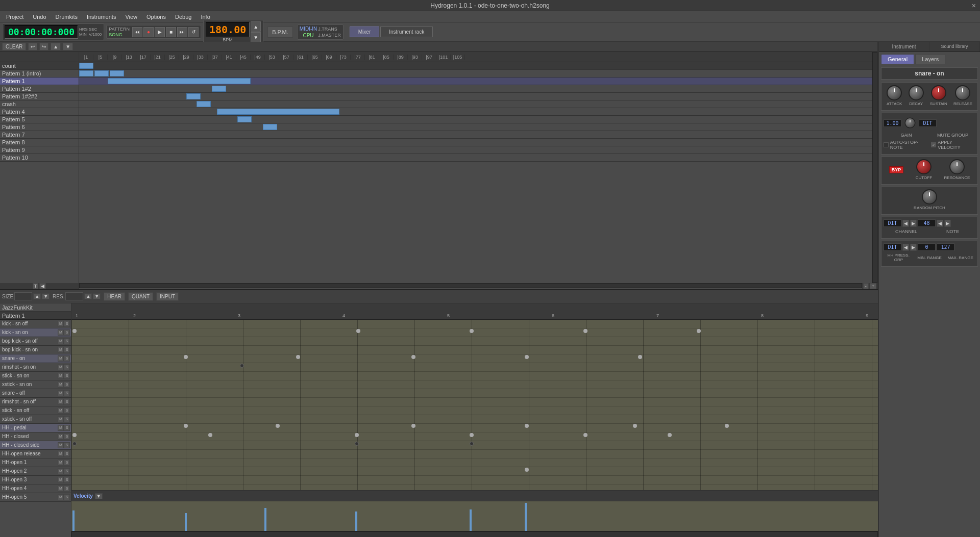 The image size is (980, 537). Describe the element at coordinates (896, 170) in the screenshot. I see `bypass-btn: BYP` at that location.